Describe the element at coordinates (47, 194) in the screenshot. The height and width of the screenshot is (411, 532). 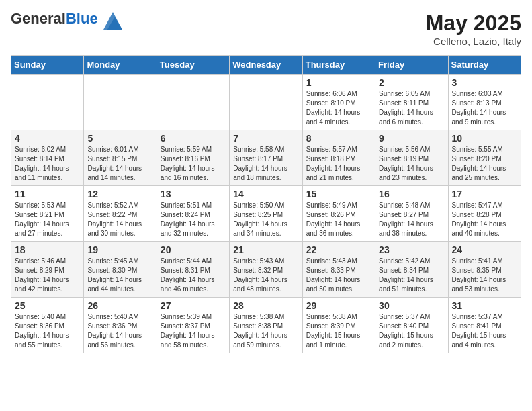
I see `day-number: 11` at that location.